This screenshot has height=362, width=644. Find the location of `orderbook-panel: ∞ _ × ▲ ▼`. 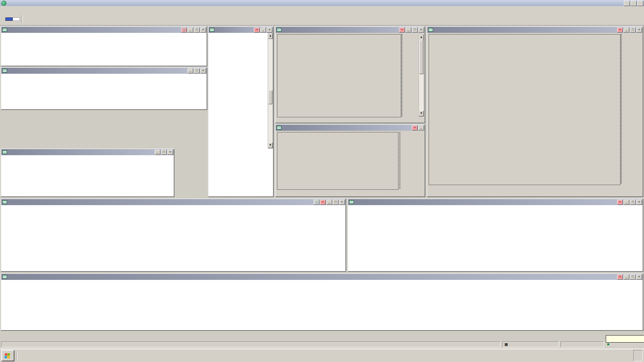

orderbook-panel: ∞ _ × ▲ ▼ is located at coordinates (241, 112).